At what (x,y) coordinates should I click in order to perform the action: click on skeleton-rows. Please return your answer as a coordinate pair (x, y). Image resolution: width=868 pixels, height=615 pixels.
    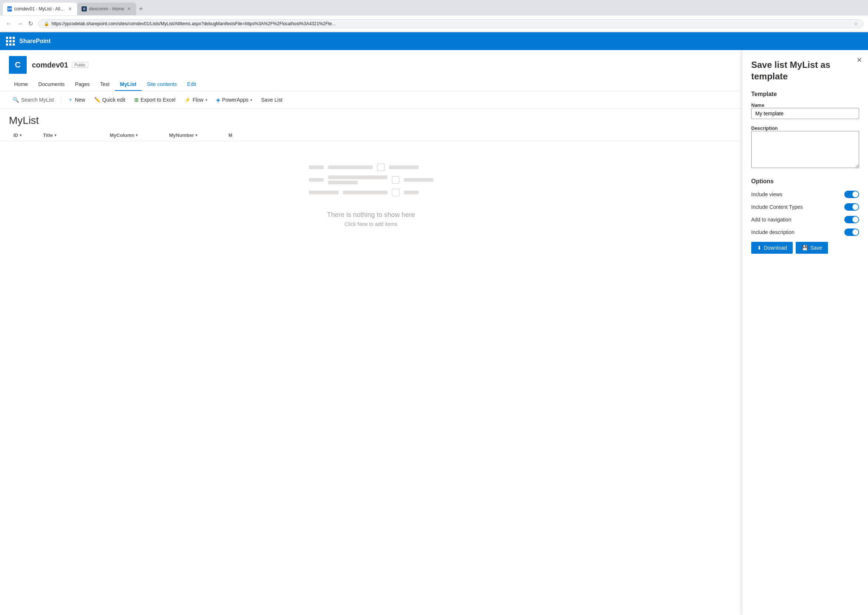
    Looking at the image, I should click on (371, 180).